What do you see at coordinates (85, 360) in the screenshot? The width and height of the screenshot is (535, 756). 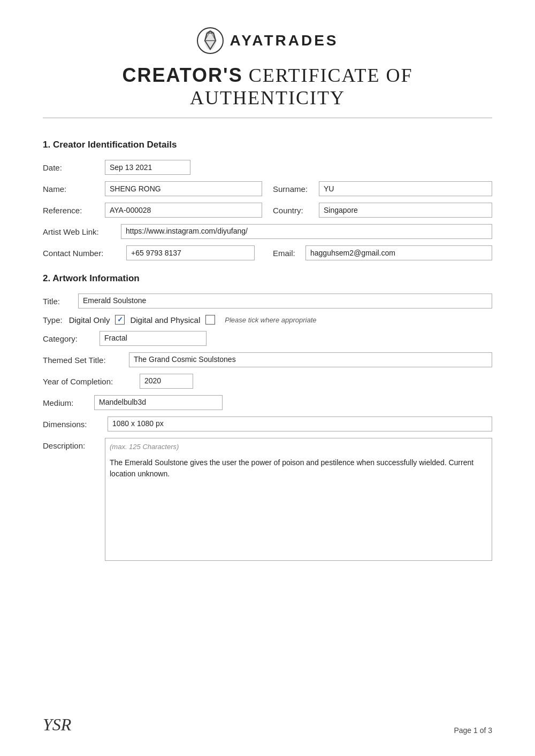 I see `themed-label: Themed Set Title:` at bounding box center [85, 360].